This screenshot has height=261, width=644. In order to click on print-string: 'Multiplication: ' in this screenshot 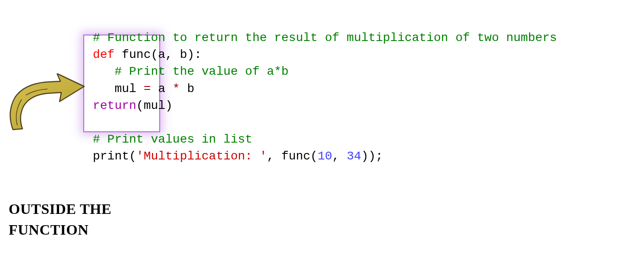, I will do `click(202, 156)`.